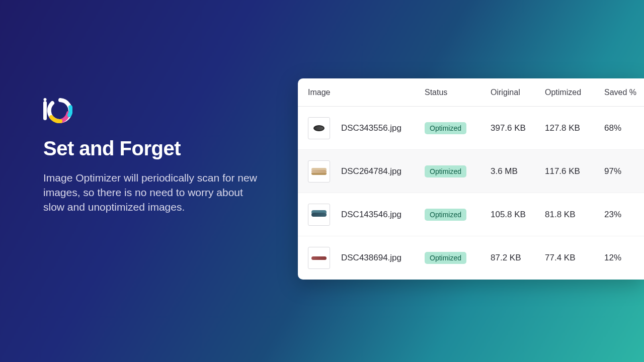 The height and width of the screenshot is (362, 644). I want to click on filename: DSC143546.jpg, so click(371, 215).